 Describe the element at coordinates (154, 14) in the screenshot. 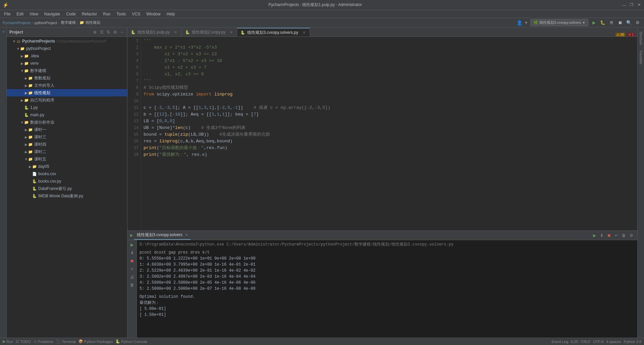

I see `menu-window: Window` at that location.